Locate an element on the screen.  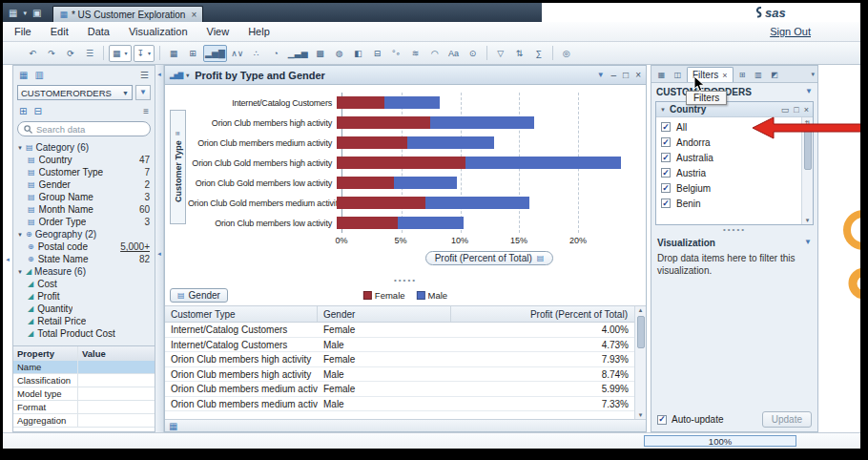
data-item-order-type: ▤Order Type3 is located at coordinates (84, 221).